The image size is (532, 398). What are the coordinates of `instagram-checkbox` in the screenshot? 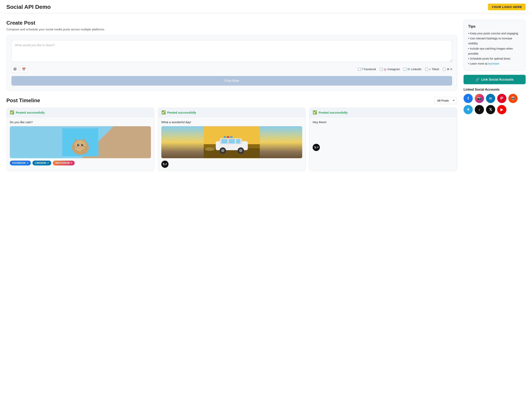 It's located at (381, 69).